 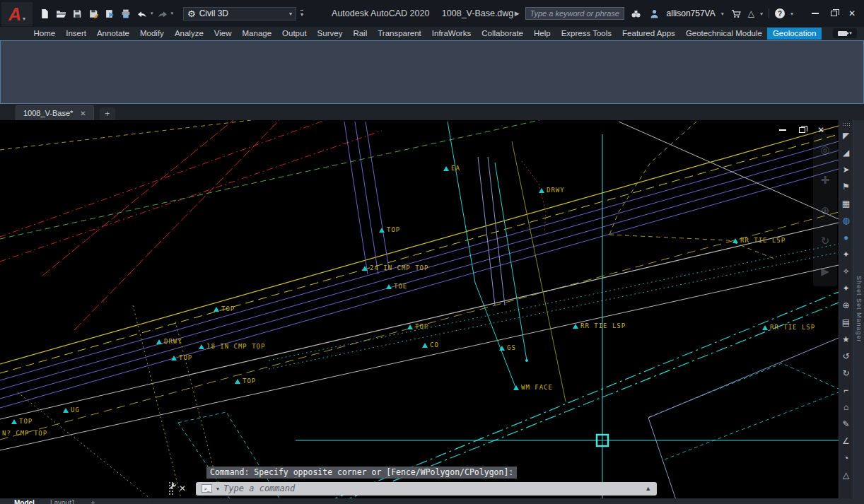 What do you see at coordinates (45, 14) in the screenshot?
I see `new-file-icon` at bounding box center [45, 14].